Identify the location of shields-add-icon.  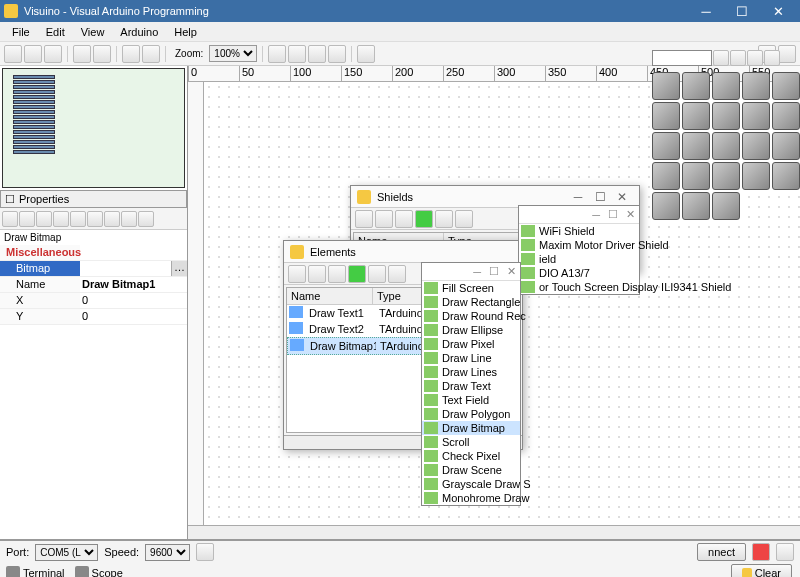
(424, 219).